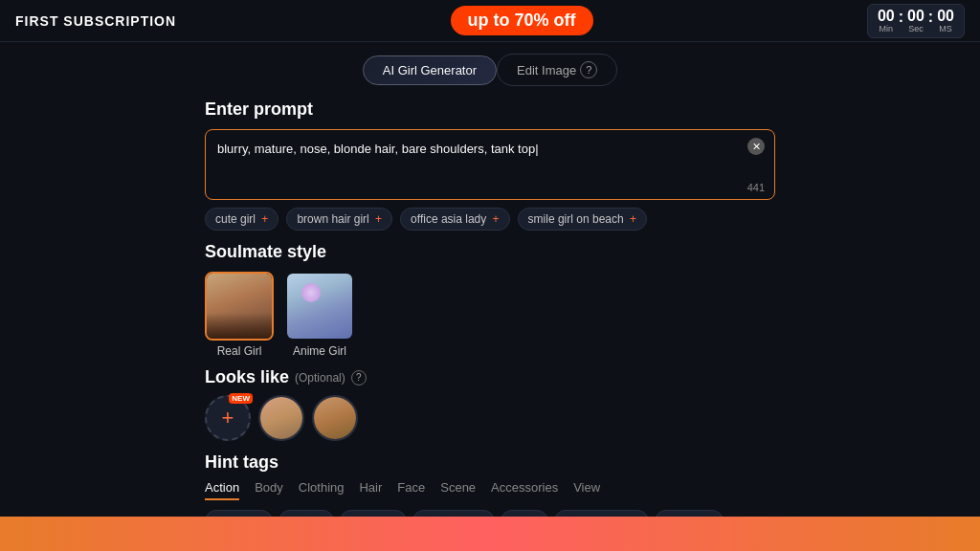 Image resolution: width=980 pixels, height=551 pixels. I want to click on hint-tab-hair: Hair, so click(370, 490).